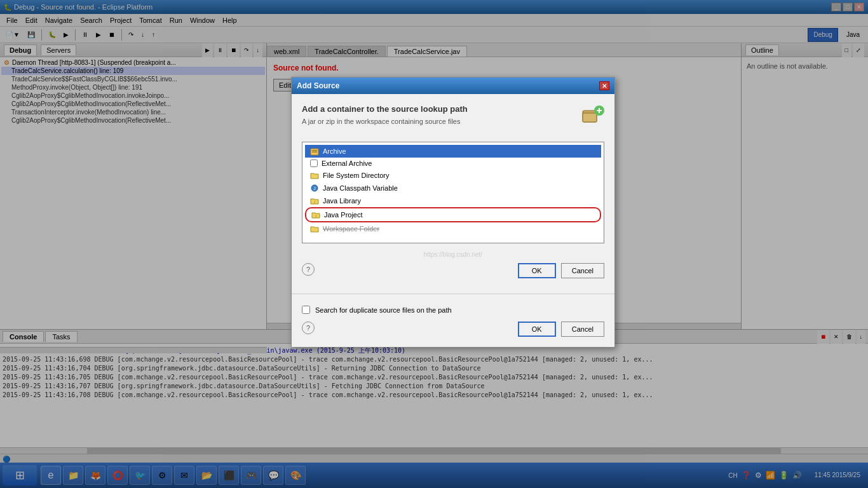 This screenshot has height=488, width=868. What do you see at coordinates (385, 109) in the screenshot?
I see `dialog-heading: Add a container to the source lookup pat…` at bounding box center [385, 109].